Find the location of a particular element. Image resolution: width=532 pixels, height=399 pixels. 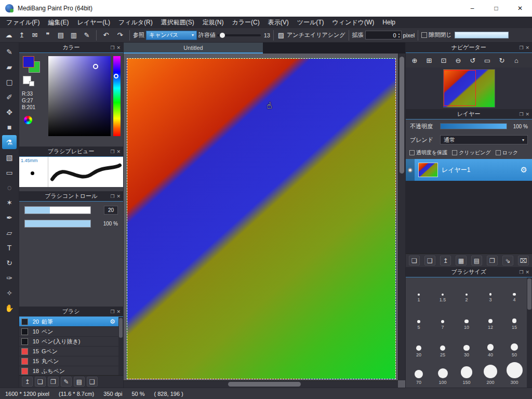

brush-opacity-slider is located at coordinates (58, 223).